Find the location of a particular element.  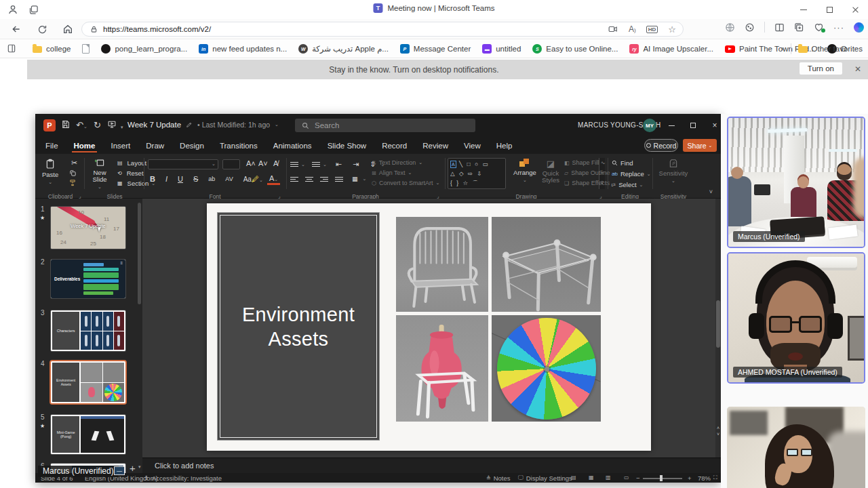

ribbon-tab-animations: Animations is located at coordinates (293, 146).